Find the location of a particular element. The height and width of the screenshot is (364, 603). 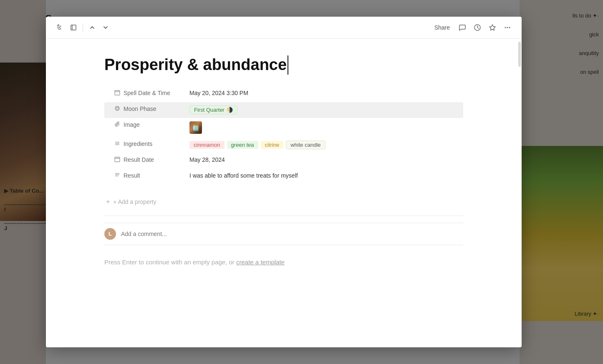

ingredient-tag-greentea: green tea is located at coordinates (243, 145).